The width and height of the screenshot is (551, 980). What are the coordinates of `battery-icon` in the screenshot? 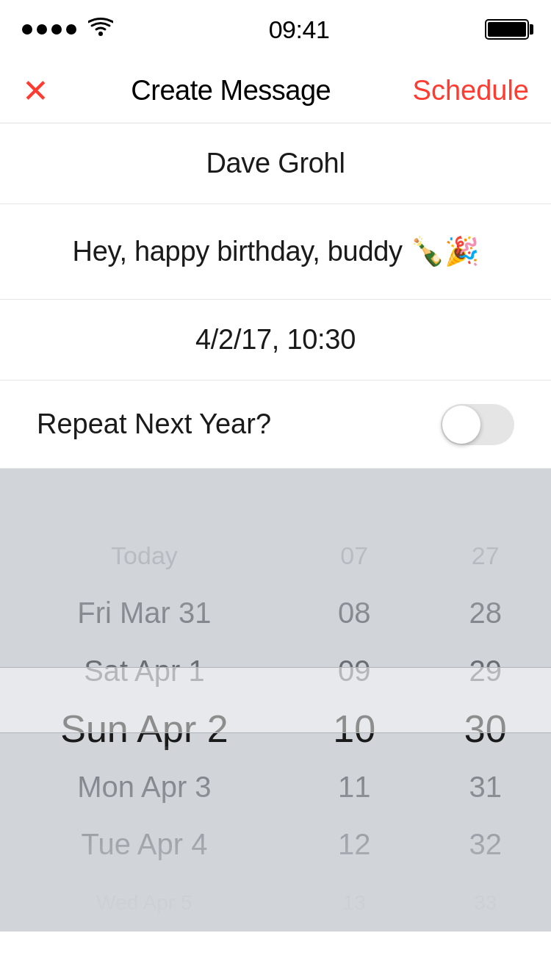 It's located at (507, 29).